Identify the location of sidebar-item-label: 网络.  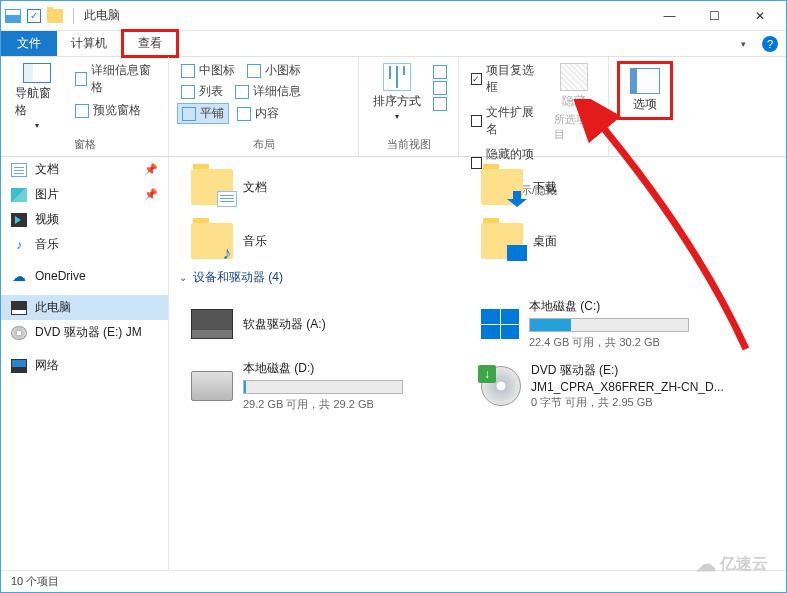
(47, 366).